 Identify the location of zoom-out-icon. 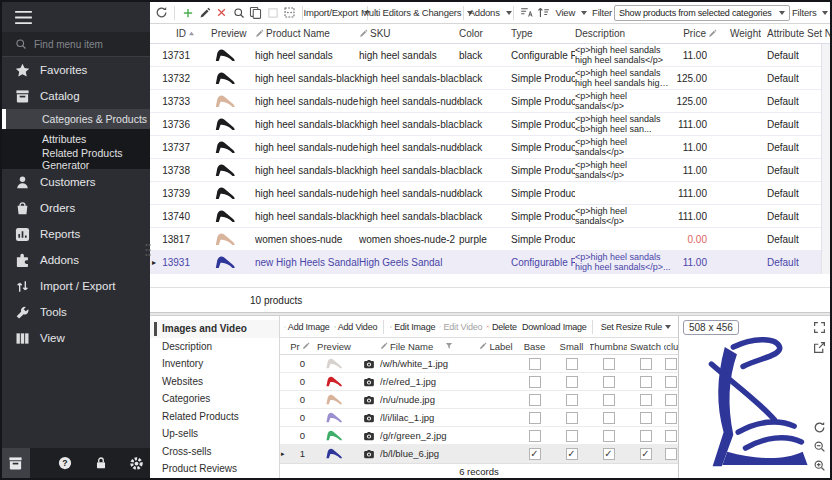
(820, 446).